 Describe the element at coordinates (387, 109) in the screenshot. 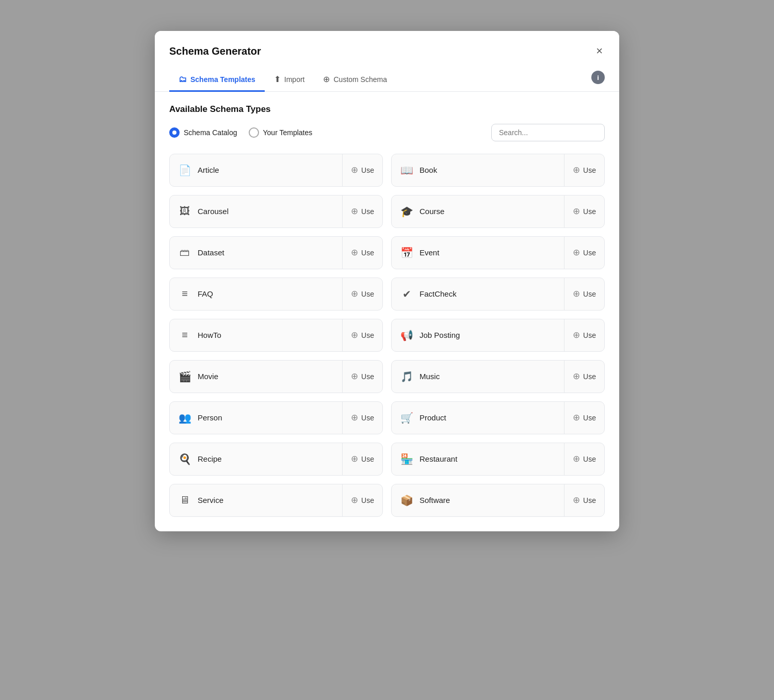

I see `section-title: Available Schema Types` at that location.